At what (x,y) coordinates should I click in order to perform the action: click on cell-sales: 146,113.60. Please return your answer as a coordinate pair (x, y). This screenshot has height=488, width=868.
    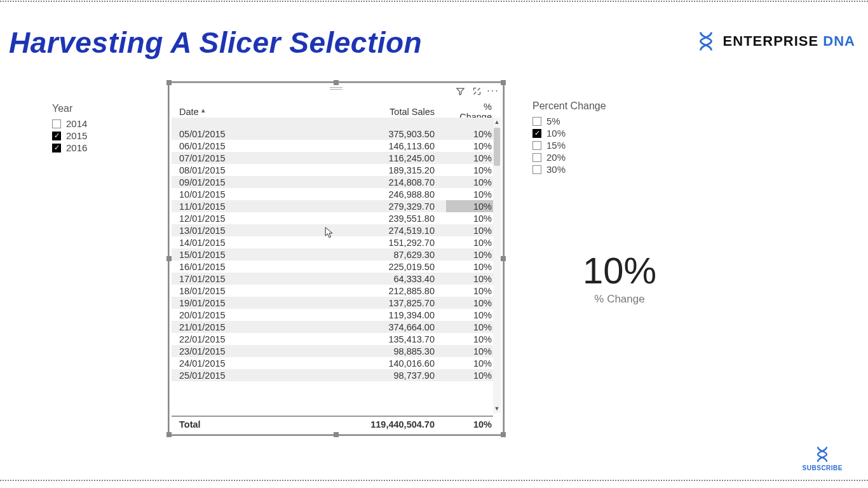
    Looking at the image, I should click on (344, 146).